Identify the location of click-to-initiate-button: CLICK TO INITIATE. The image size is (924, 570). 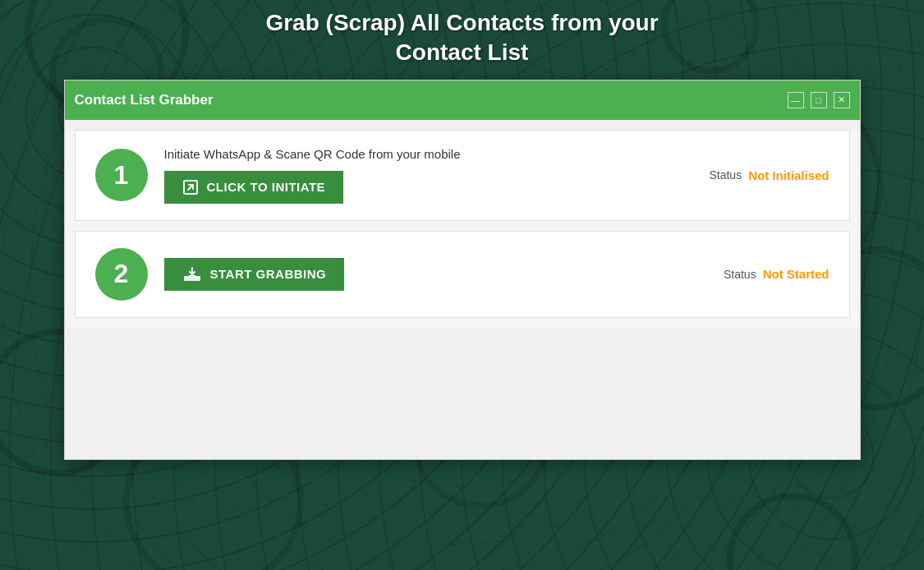
(255, 187).